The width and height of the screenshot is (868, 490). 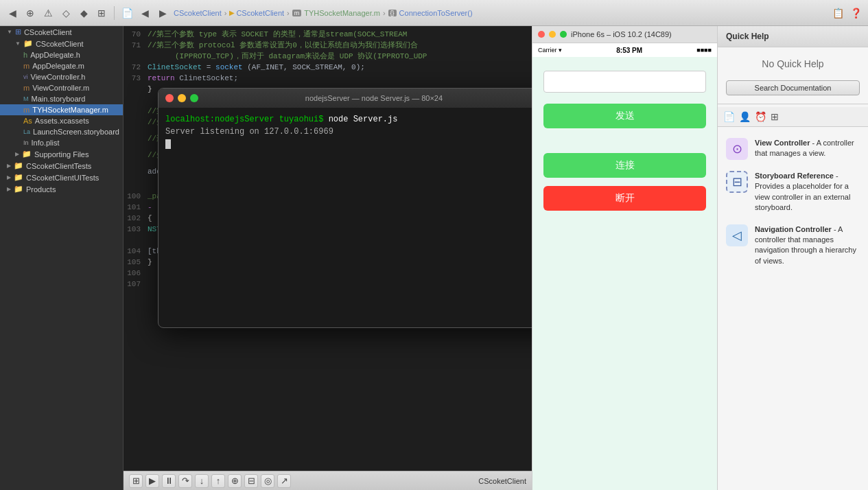 I want to click on qh-clock-icon: ⏰, so click(x=760, y=117).